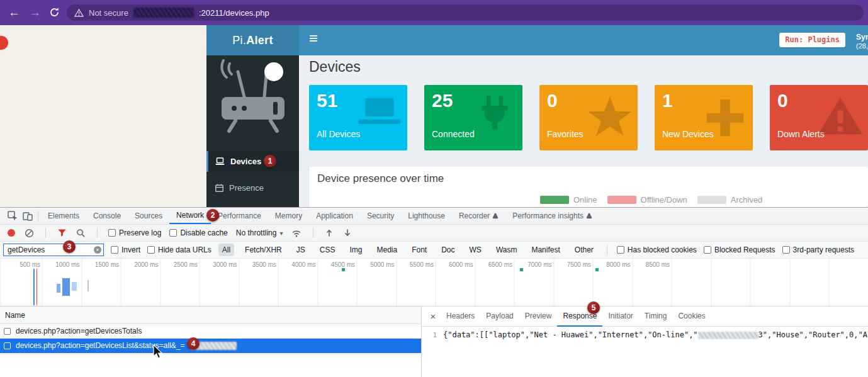  What do you see at coordinates (295, 264) in the screenshot?
I see `timeline-tick: 4000 ms` at bounding box center [295, 264].